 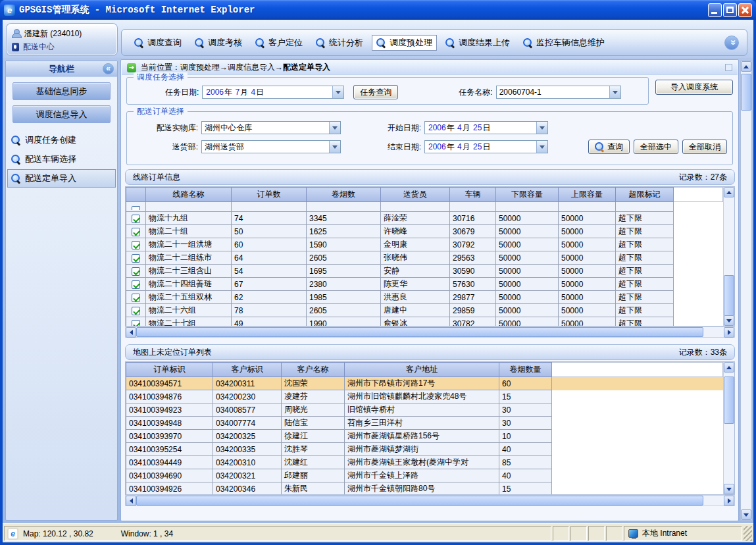 What do you see at coordinates (528, 195) in the screenshot?
I see `column-header: 下限容量` at bounding box center [528, 195].